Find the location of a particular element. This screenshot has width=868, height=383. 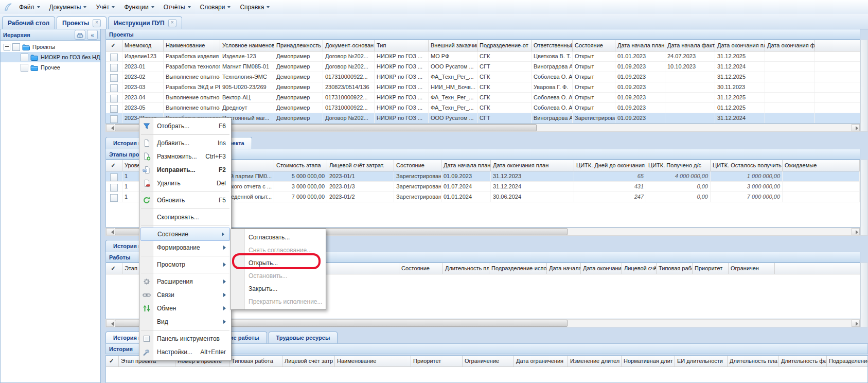

menu-item: Отобрать...F6 is located at coordinates (185, 126).